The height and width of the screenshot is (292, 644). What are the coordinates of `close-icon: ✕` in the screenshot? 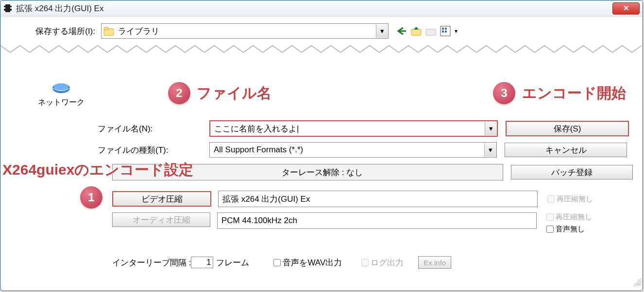 It's located at (627, 8).